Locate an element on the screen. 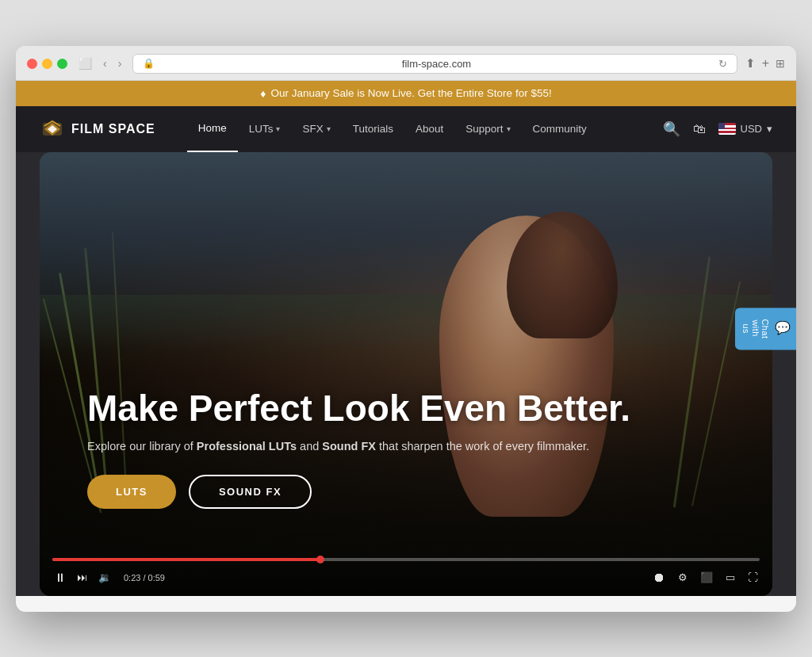  currency-chevron-icon: ▾ is located at coordinates (769, 128).